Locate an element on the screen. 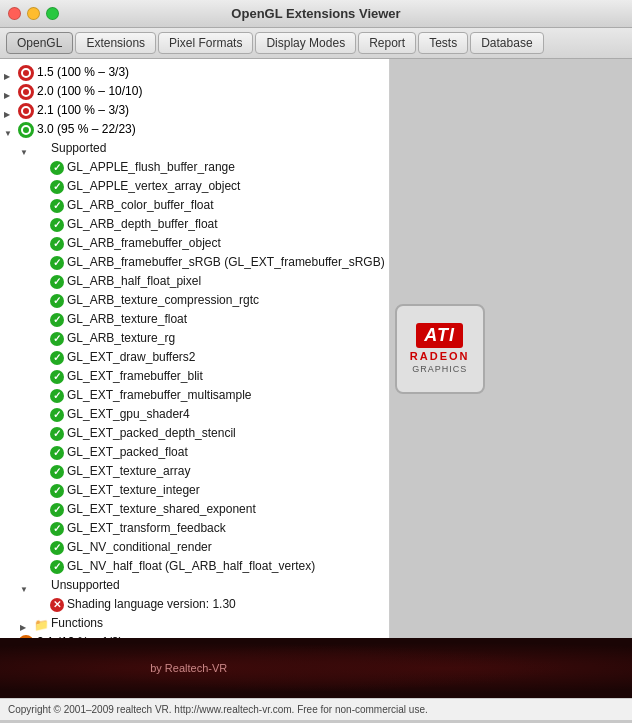 This screenshot has width=632, height=723. tree-item: GL_EXT_gpu_shader4 is located at coordinates (194, 414).